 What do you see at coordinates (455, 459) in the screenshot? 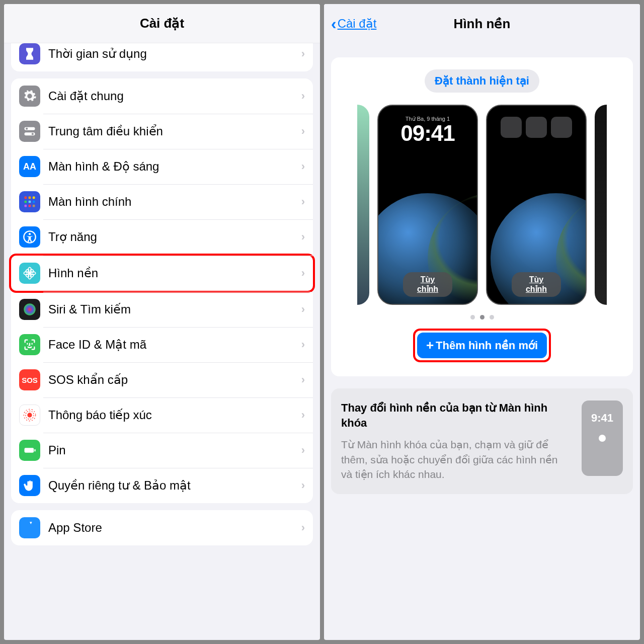
I see `info-desc: Từ Màn hình khóa của bạn, chạm và giữ để…` at bounding box center [455, 459].